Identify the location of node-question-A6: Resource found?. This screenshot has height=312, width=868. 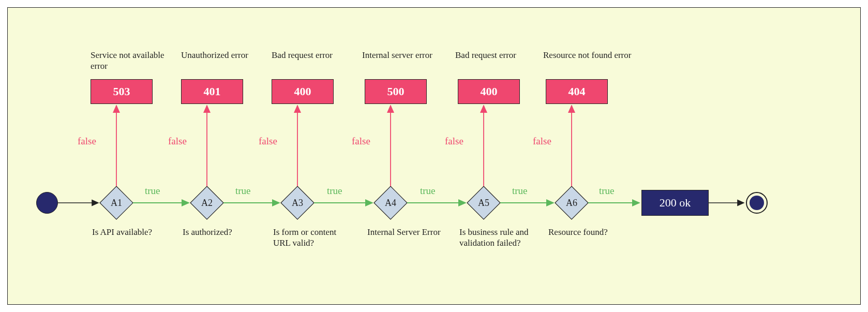
(592, 232).